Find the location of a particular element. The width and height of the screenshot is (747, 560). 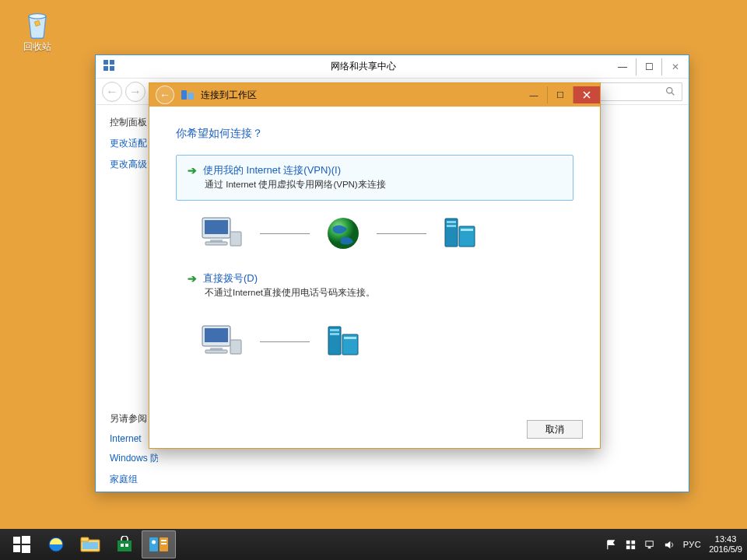

network-tray-icon is located at coordinates (651, 544).